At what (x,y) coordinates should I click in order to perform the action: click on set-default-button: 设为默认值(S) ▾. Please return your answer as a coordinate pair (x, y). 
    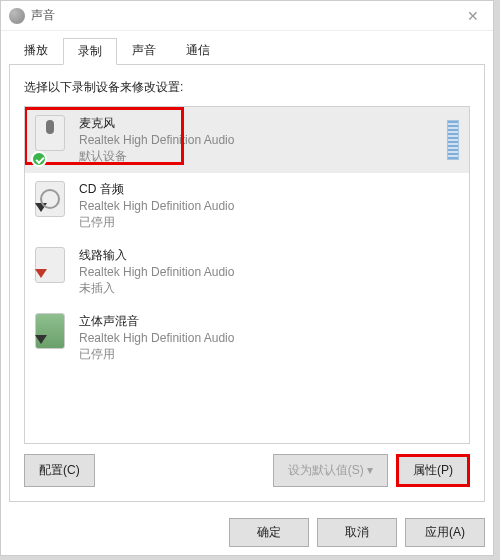
    Looking at the image, I should click on (330, 470).